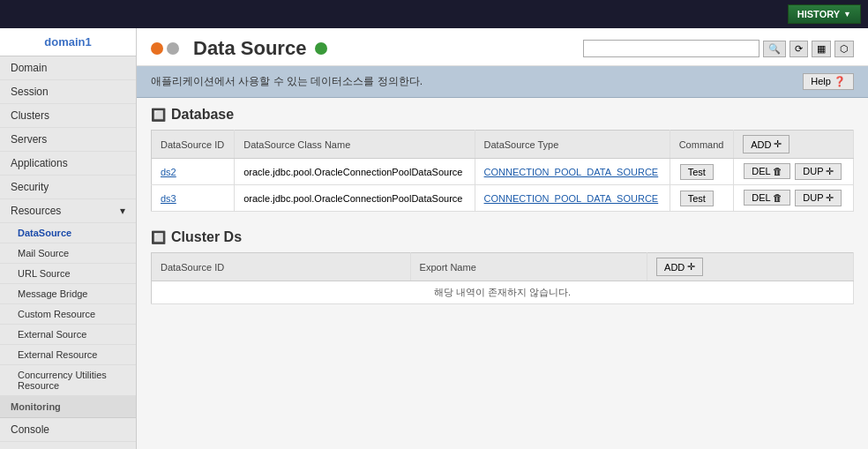  Describe the element at coordinates (68, 408) in the screenshot. I see `monitoring-section-label: Monitoring` at that location.